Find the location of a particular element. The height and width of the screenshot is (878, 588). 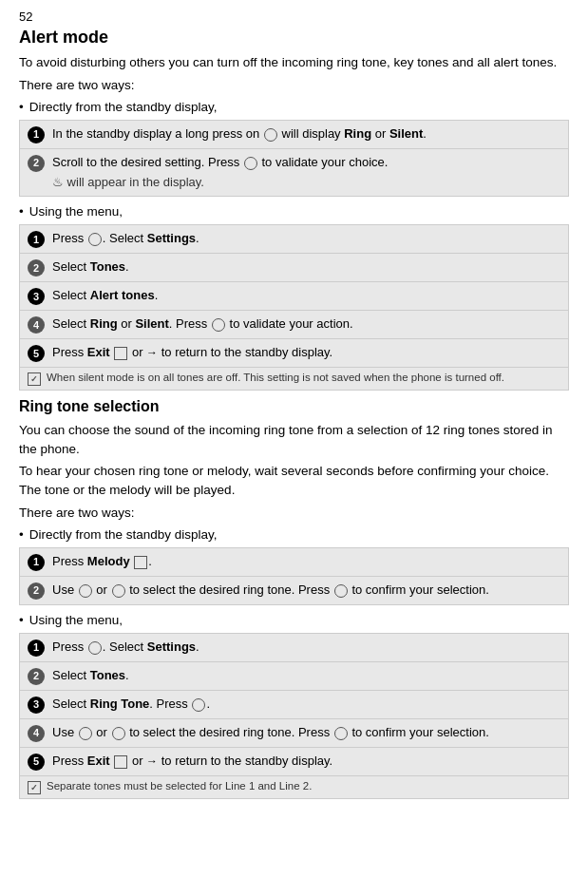

square-icon-m5 is located at coordinates (121, 353).